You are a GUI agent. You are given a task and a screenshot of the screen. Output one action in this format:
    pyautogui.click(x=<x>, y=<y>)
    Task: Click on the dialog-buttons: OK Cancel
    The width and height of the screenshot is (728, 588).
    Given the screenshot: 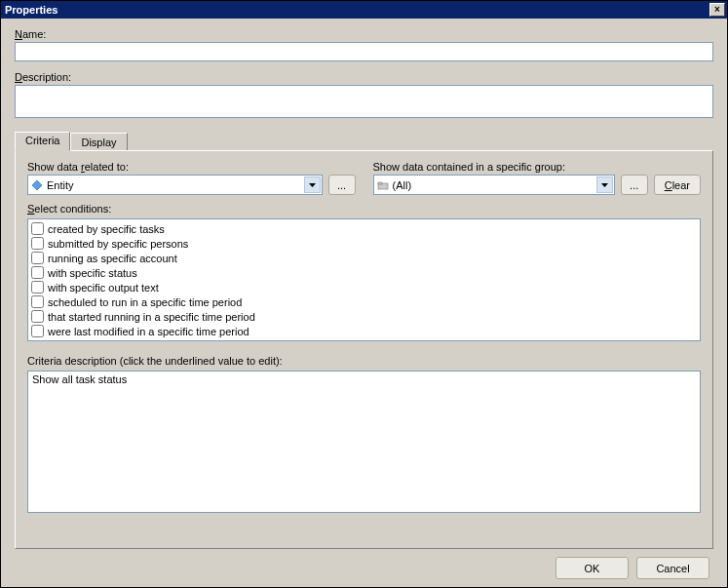 What is the action you would take?
    pyautogui.click(x=364, y=564)
    